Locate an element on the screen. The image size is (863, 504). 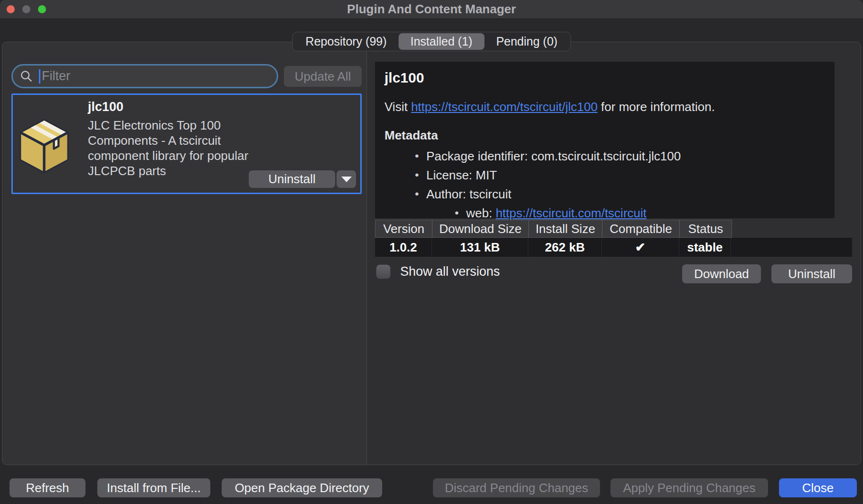
version-table-row: 1.0.2 131 kB 262 kB ✔ stable is located at coordinates (613, 247).